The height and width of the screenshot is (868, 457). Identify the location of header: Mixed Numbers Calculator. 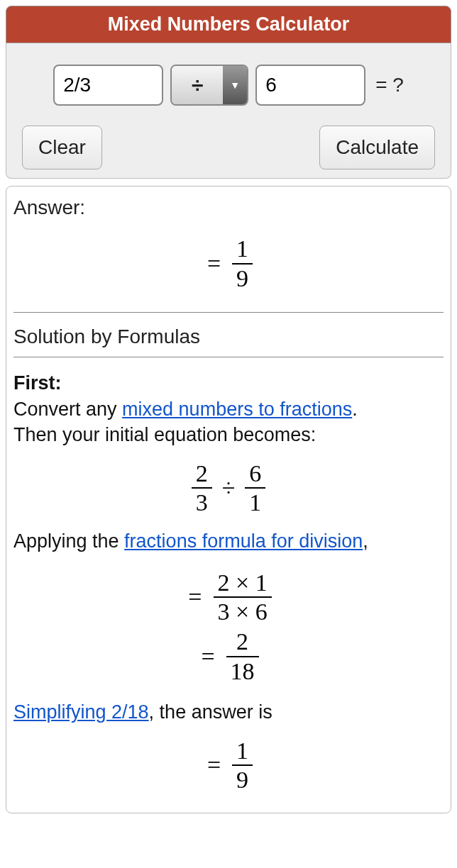
(228, 24).